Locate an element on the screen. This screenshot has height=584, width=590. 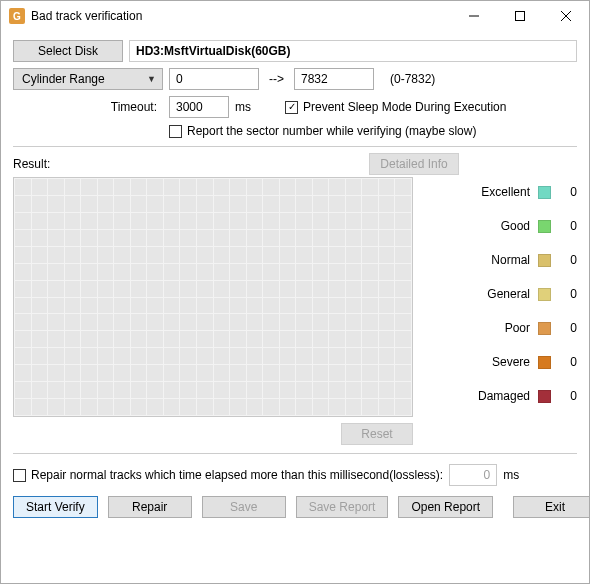
repair-threshold-checkbox: Repair normal tracks which time elapsed … is located at coordinates (228, 475).